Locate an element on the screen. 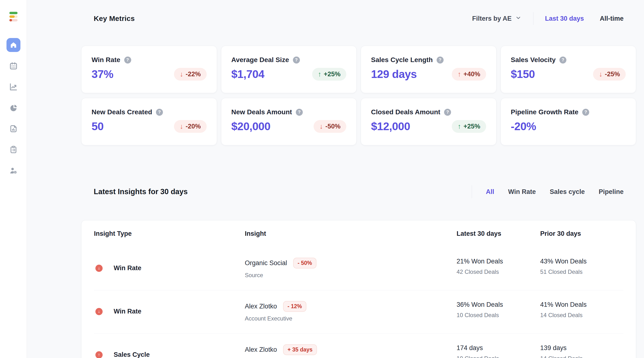  table-row: ↑ Sales Cycle Alex Zlotko + 35 days Acco… is located at coordinates (358, 346).